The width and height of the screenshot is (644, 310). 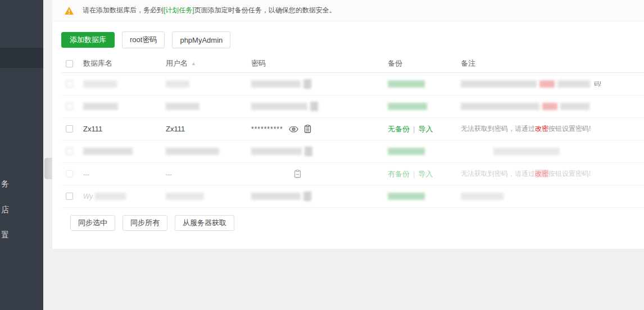 What do you see at coordinates (48, 168) in the screenshot?
I see `sidebar-collapse-handle` at bounding box center [48, 168].